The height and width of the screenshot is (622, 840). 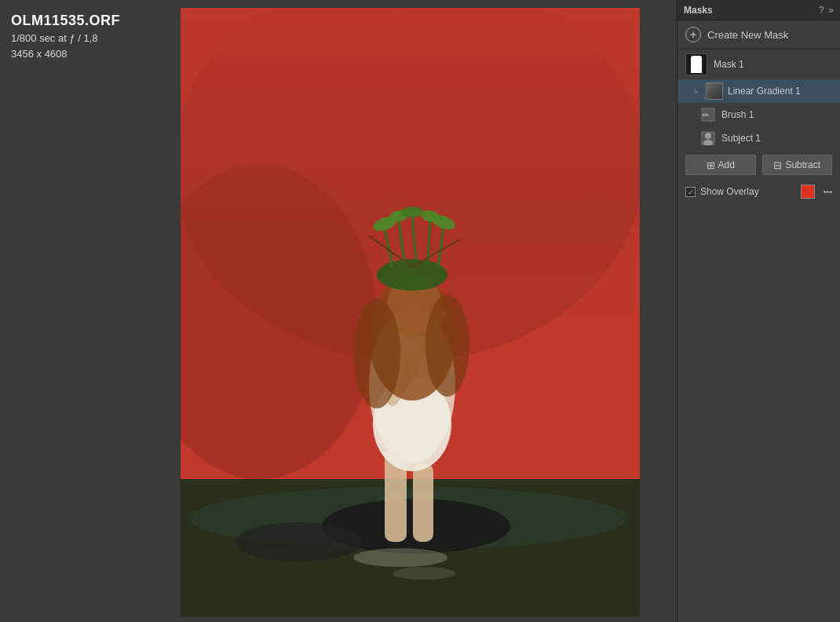 I want to click on subject-icon, so click(x=708, y=138).